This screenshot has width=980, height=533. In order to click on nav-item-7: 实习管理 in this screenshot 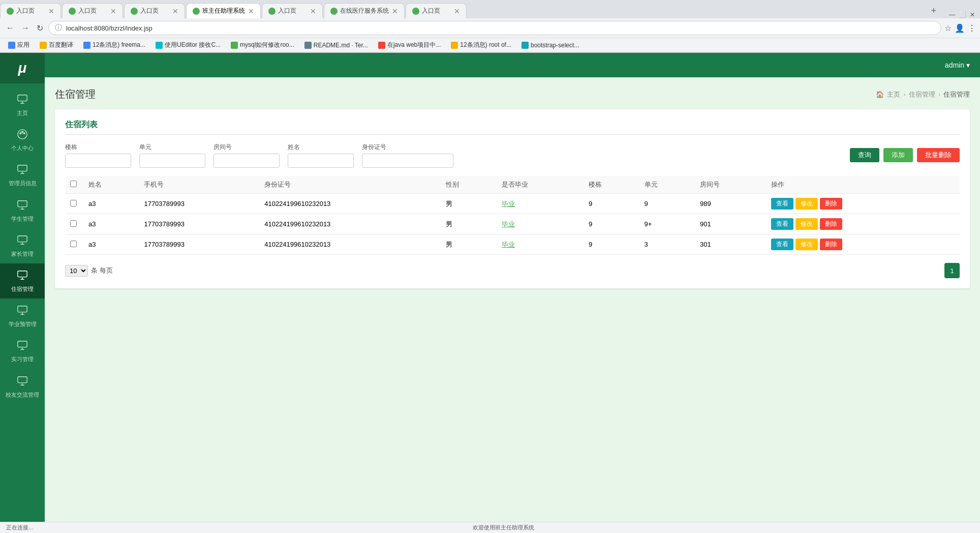, I will do `click(22, 351)`.